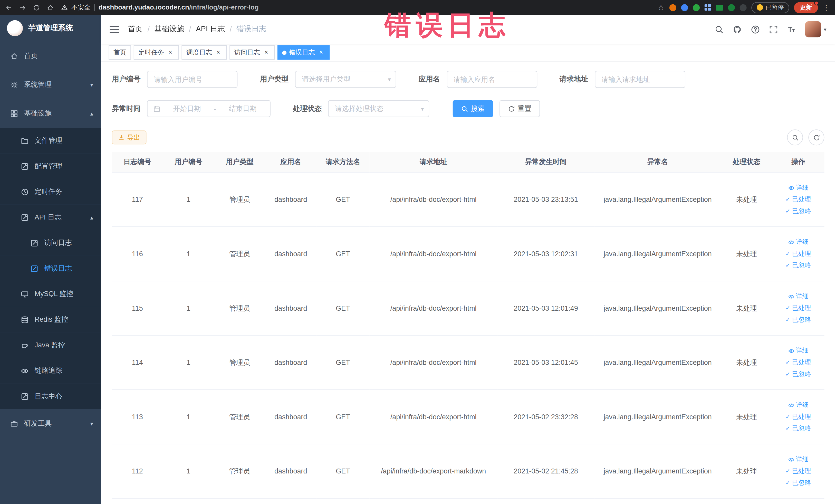  What do you see at coordinates (826, 7) in the screenshot?
I see `kebab-menu-icon: ⋮` at bounding box center [826, 7].